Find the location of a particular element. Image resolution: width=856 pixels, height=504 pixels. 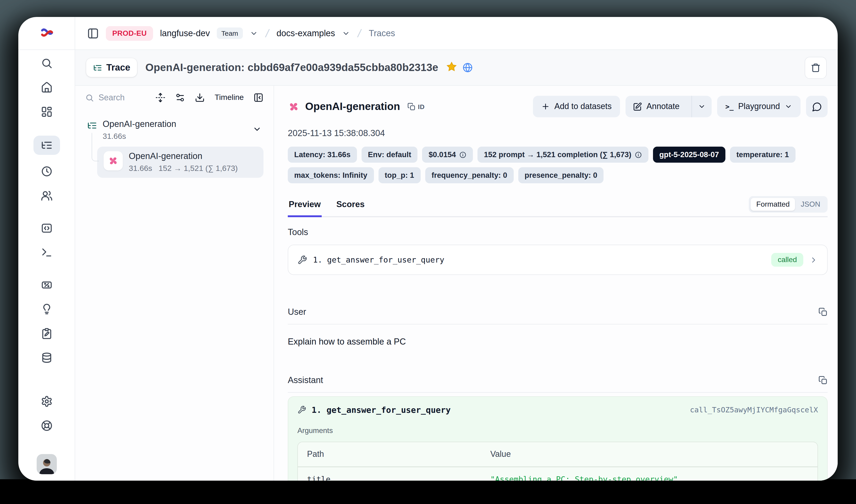

download-icon is located at coordinates (200, 98).